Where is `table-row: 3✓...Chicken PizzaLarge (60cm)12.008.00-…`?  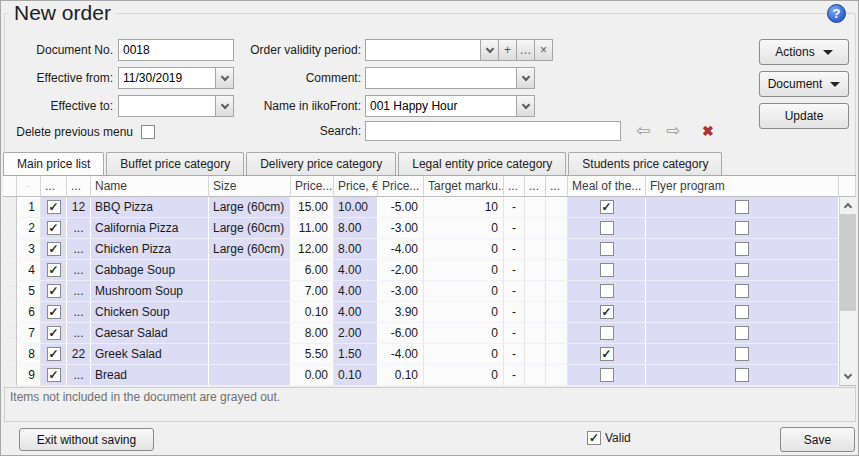
table-row: 3✓...Chicken PizzaLarge (60cm)12.008.00-… is located at coordinates (430, 250).